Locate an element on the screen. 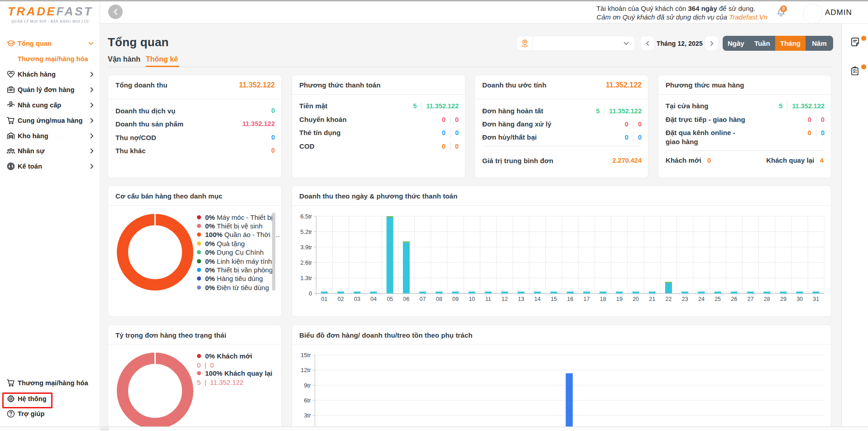  svg-text: 24 is located at coordinates (701, 299).